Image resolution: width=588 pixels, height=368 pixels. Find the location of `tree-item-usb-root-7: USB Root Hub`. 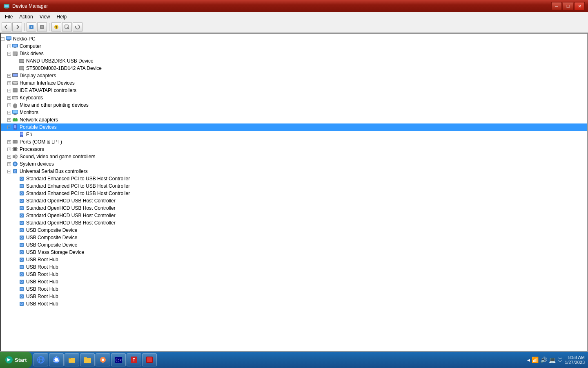

tree-item-usb-root-7: USB Root Hub is located at coordinates (294, 304).